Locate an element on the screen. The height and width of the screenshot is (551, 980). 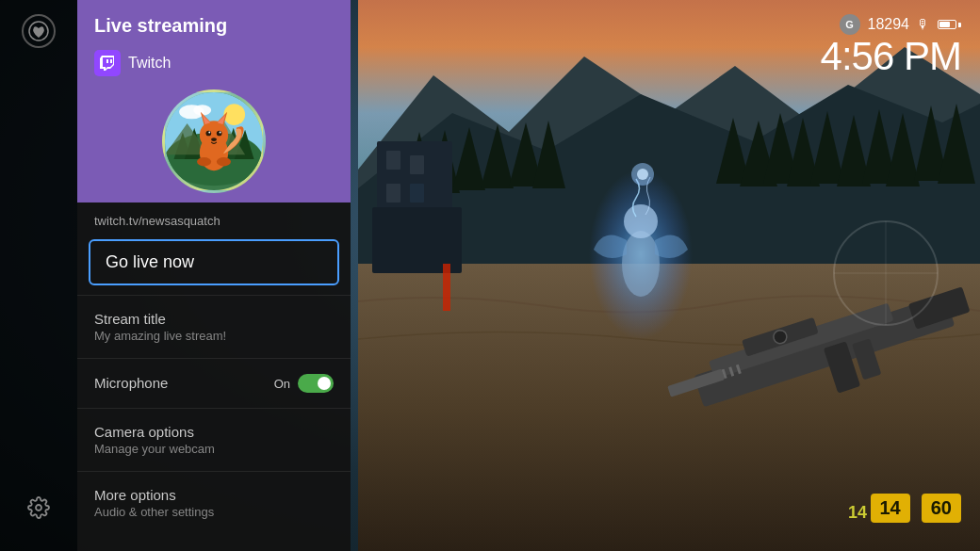
hud-kills: 14 is located at coordinates (858, 512).